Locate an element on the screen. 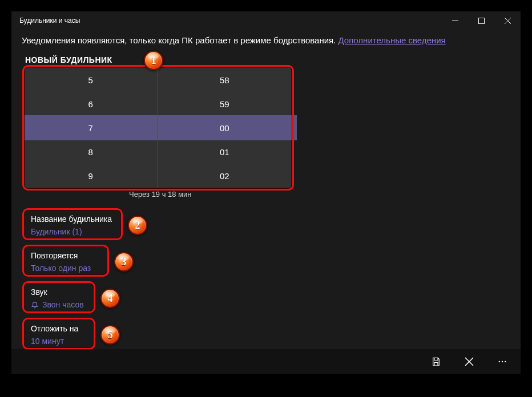 The width and height of the screenshot is (532, 397). titlebar: Будильники и часы is located at coordinates (266, 21).